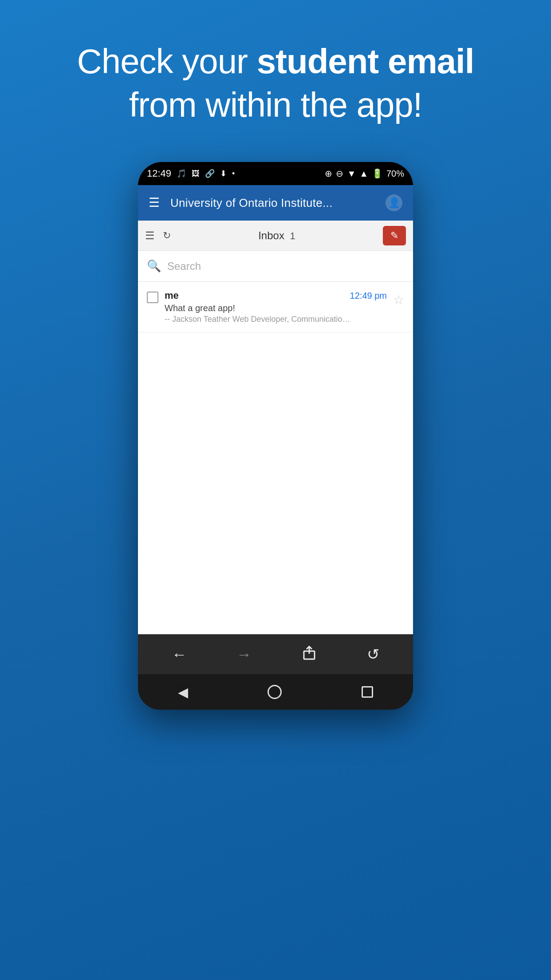 This screenshot has width=551, height=980. What do you see at coordinates (150, 236) in the screenshot?
I see `toolbar-menu-icon: ☰` at bounding box center [150, 236].